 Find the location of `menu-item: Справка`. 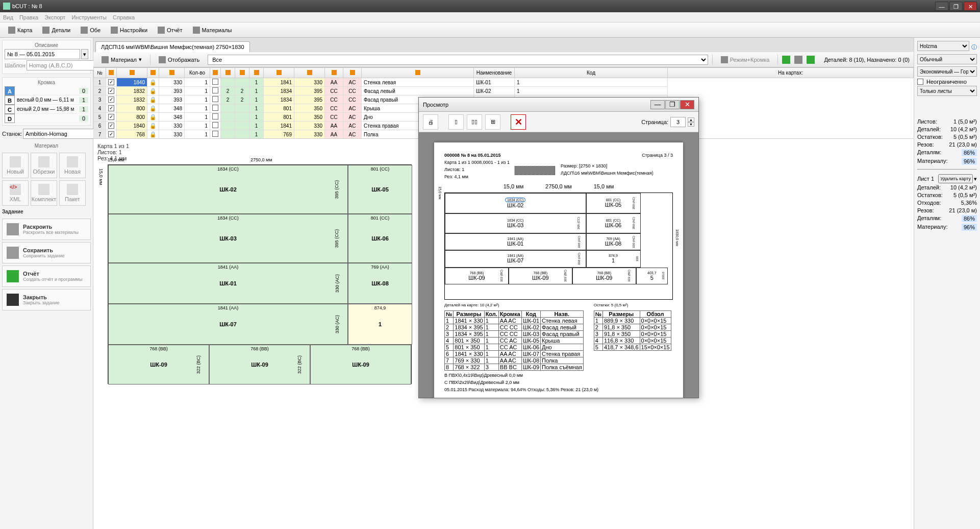

menu-item: Справка is located at coordinates (123, 17).